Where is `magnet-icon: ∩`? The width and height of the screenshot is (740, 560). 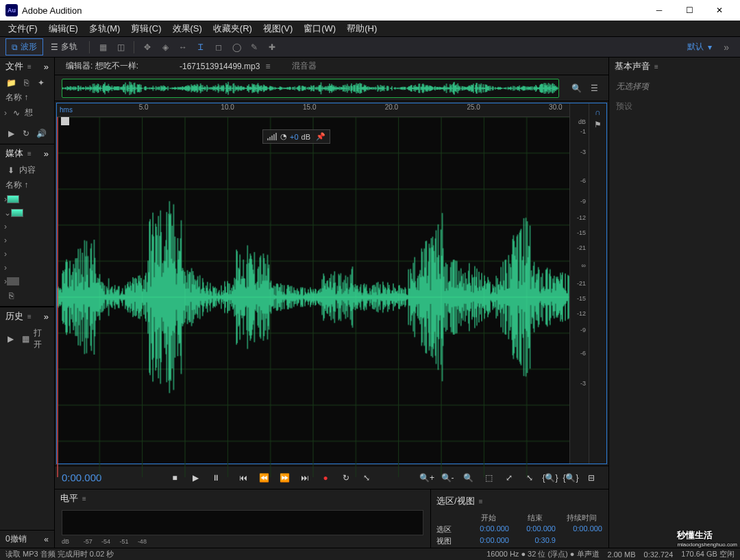
magnet-icon: ∩ is located at coordinates (597, 112).